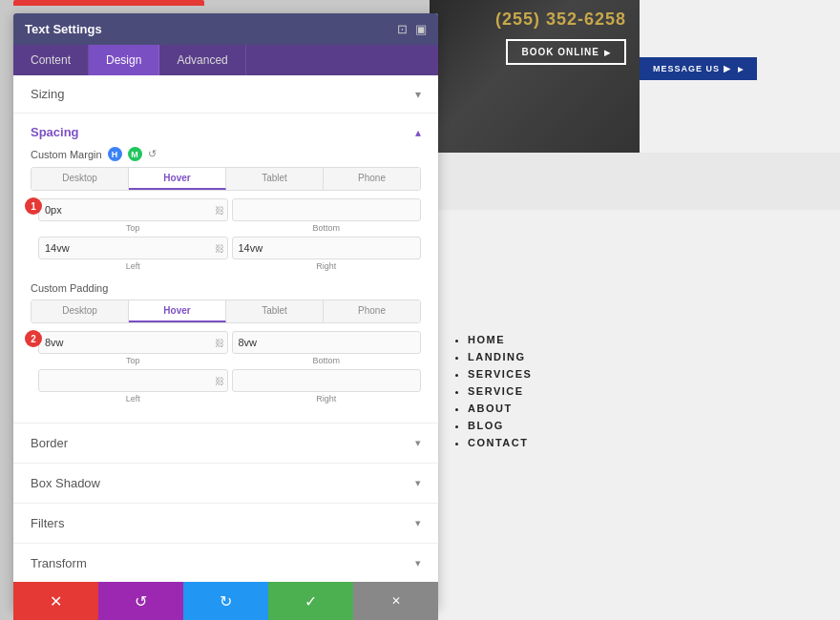  Describe the element at coordinates (134, 381) in the screenshot. I see `padding-left-wrap: ⛓` at that location.